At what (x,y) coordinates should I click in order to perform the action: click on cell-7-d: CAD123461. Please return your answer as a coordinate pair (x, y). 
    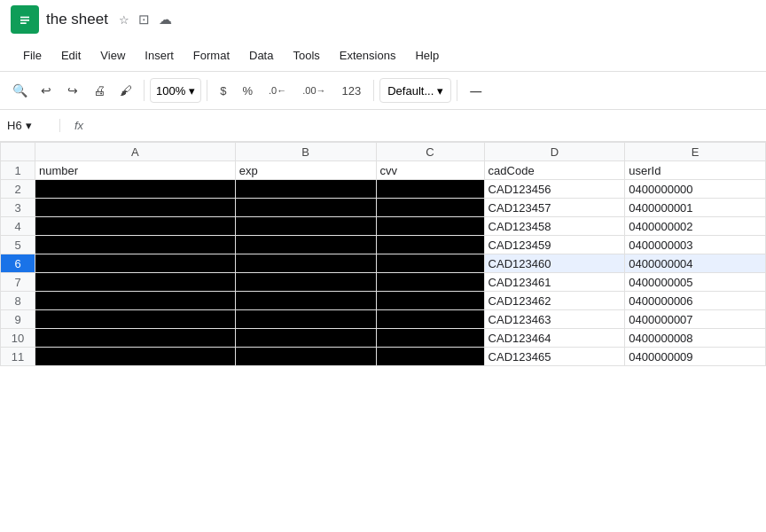
    Looking at the image, I should click on (555, 282).